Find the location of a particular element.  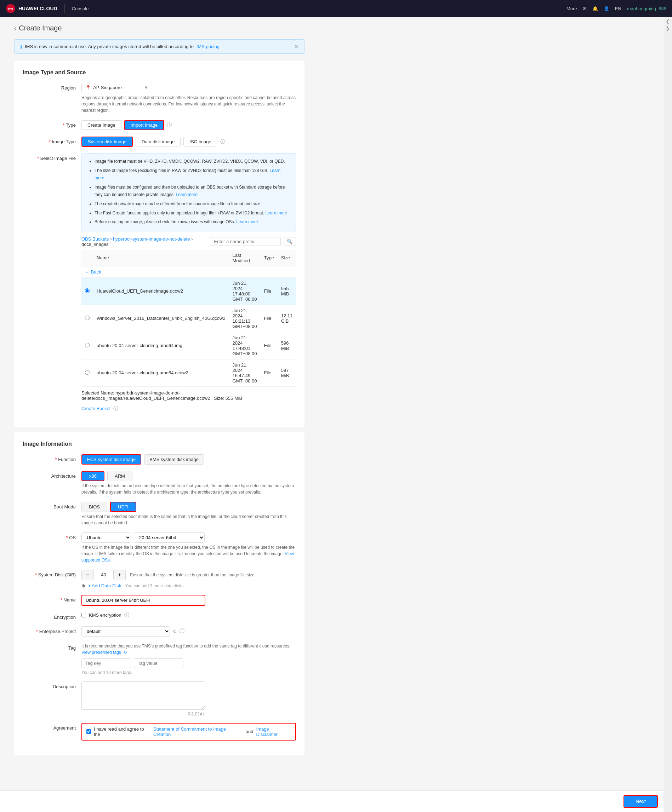

system-disk-label: System Disk (GiB) is located at coordinates (50, 573).